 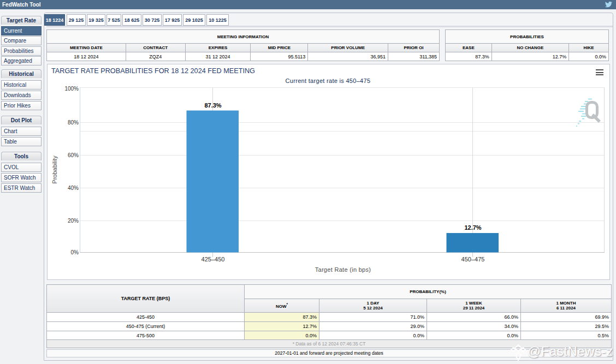 I want to click on svg-text: 450–475, so click(x=473, y=259).